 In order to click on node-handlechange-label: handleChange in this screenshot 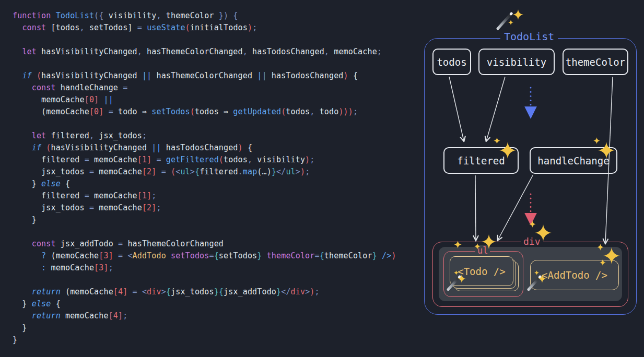, I will do `click(573, 161)`.